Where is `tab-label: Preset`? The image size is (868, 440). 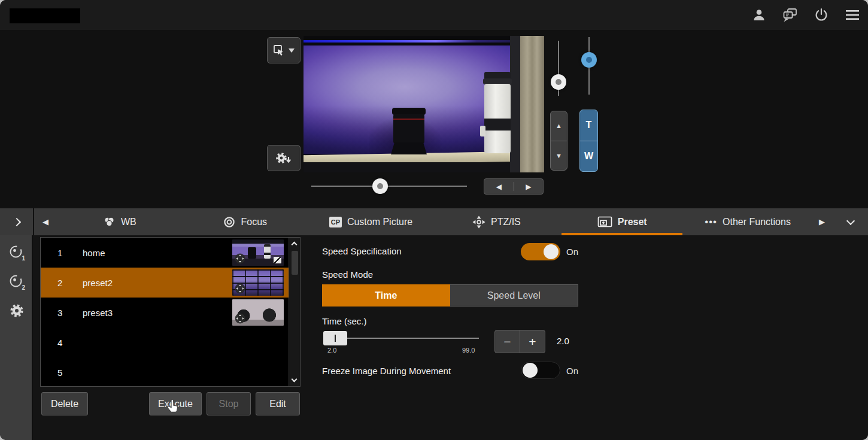
tab-label: Preset is located at coordinates (632, 222).